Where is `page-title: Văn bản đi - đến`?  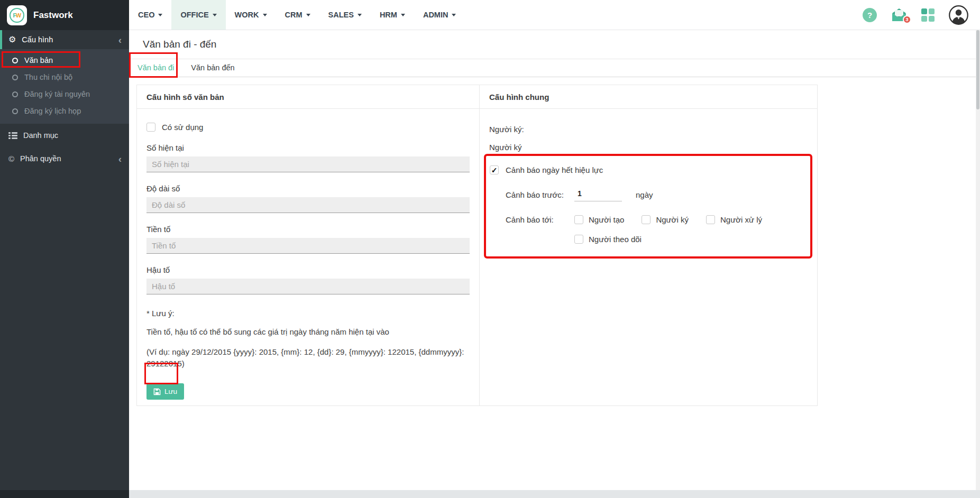
page-title: Văn bản đi - đến is located at coordinates (180, 44).